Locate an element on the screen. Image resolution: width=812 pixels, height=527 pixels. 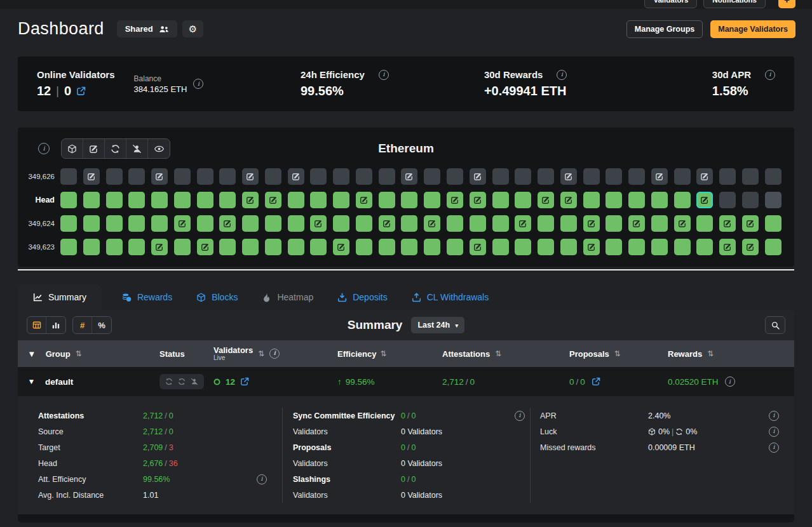
eye-filter-button is located at coordinates (159, 149).